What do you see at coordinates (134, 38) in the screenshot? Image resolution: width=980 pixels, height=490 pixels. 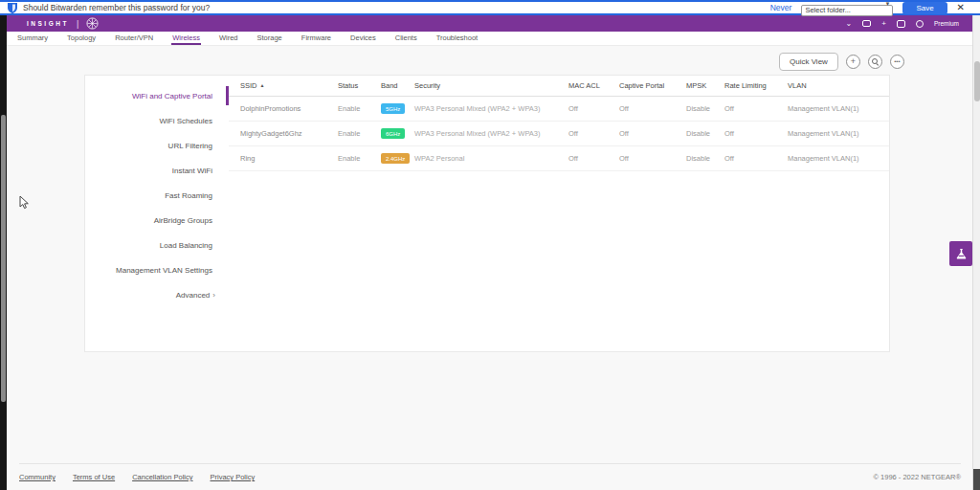 I see `nav-tab: Router/VPN` at bounding box center [134, 38].